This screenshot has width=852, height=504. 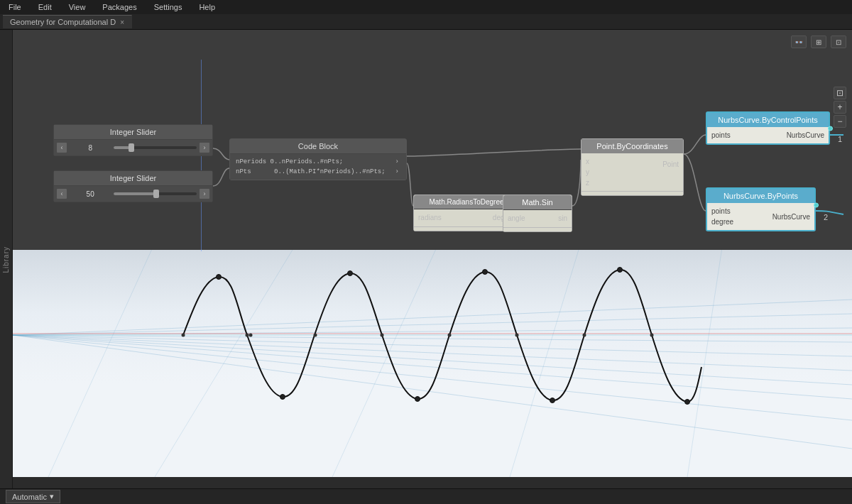 I want to click on math-sin-title: Math.Sin, so click(x=537, y=203).